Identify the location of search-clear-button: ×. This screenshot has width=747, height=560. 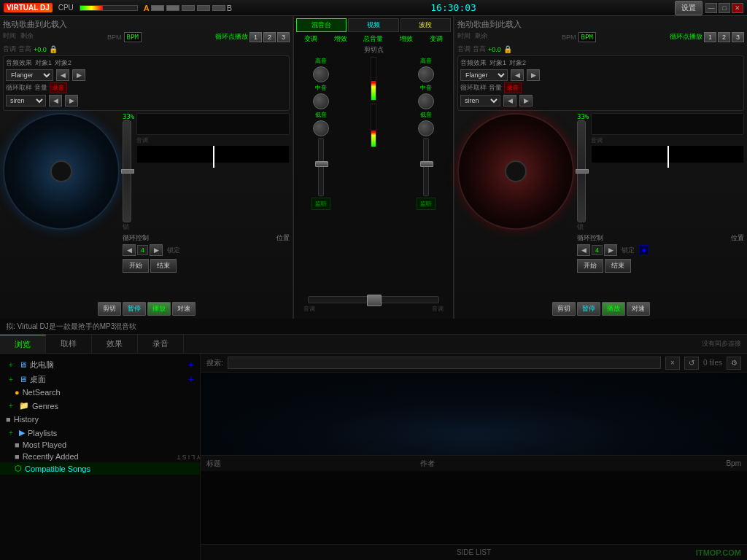
(673, 363).